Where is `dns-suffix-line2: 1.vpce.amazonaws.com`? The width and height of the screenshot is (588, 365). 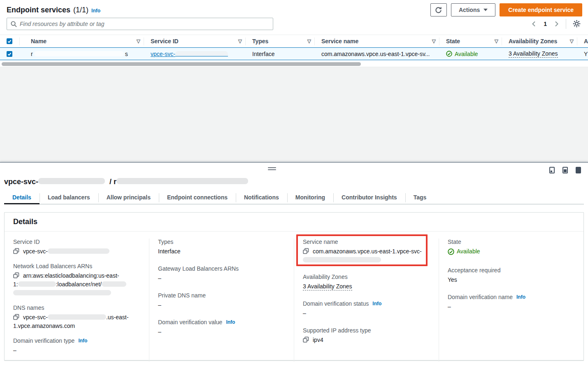 dns-suffix-line2: 1.vpce.amazonaws.com is located at coordinates (44, 326).